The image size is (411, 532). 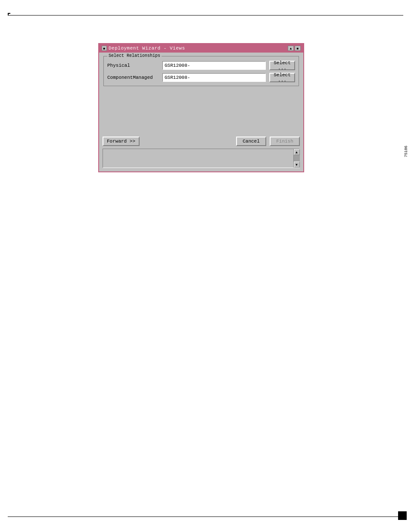 What do you see at coordinates (214, 78) in the screenshot?
I see `component-managed-input` at bounding box center [214, 78].